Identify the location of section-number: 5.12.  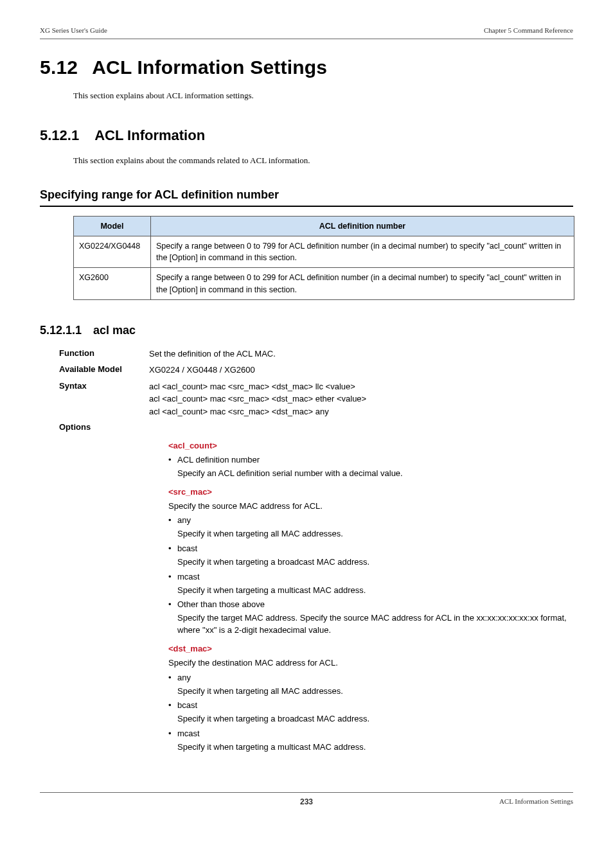
(59, 67).